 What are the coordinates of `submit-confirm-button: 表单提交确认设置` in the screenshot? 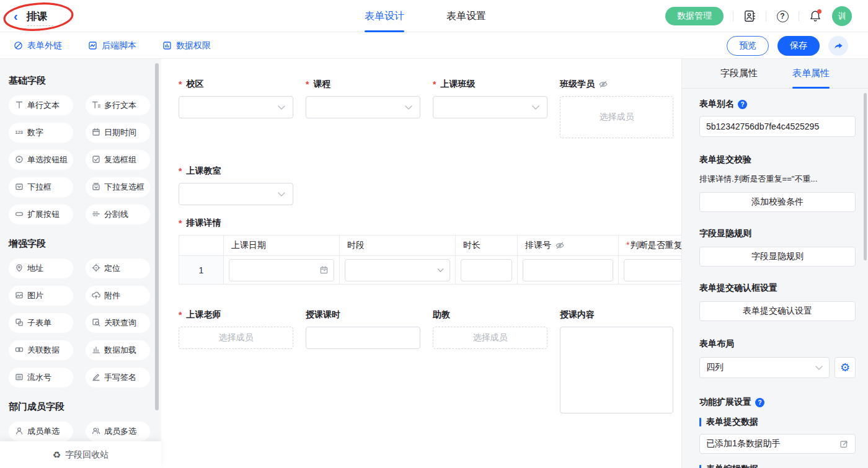 It's located at (777, 311).